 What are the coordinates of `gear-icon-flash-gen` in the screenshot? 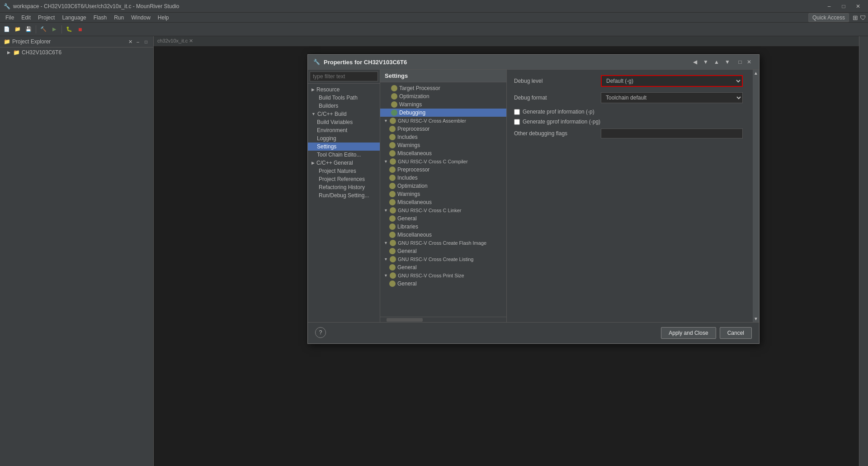 It's located at (392, 251).